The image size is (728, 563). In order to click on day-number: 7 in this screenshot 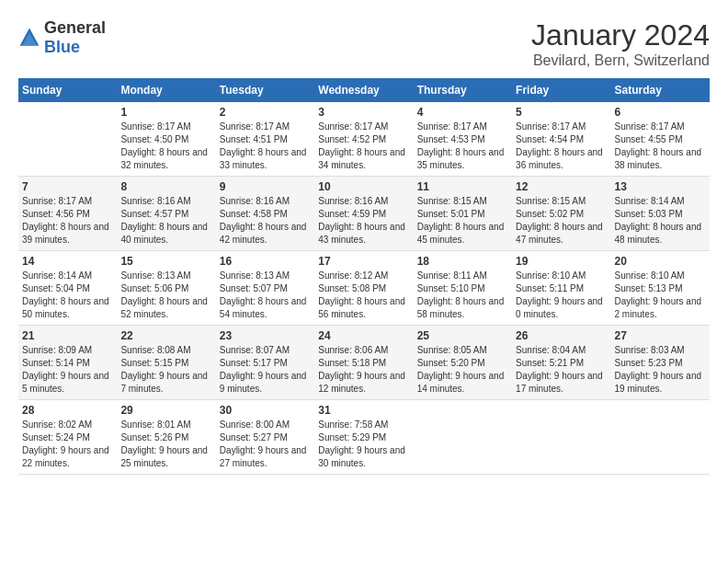, I will do `click(68, 187)`.